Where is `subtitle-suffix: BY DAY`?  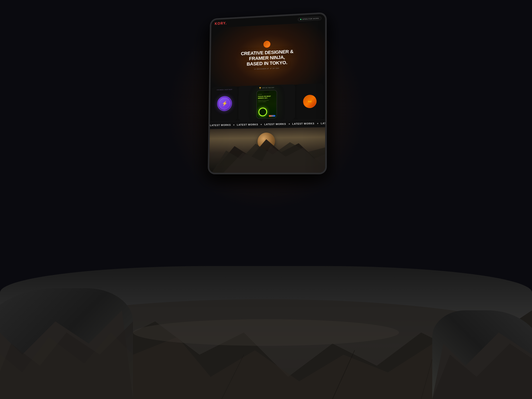
subtitle-suffix: BY DAY is located at coordinates (276, 68).